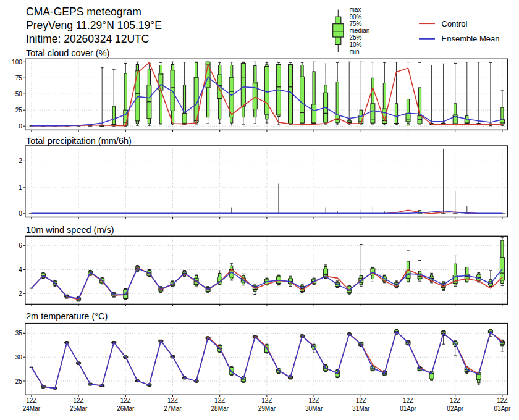 This screenshot has width=519, height=420. What do you see at coordinates (356, 37) in the screenshot?
I see `svg-text: 25%` at bounding box center [356, 37].